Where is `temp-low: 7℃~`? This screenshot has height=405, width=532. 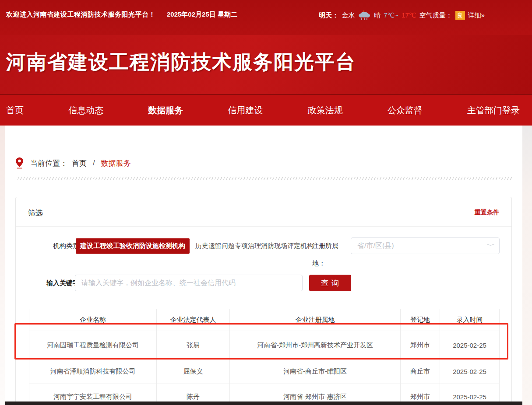
temp-low: 7℃~ is located at coordinates (391, 15).